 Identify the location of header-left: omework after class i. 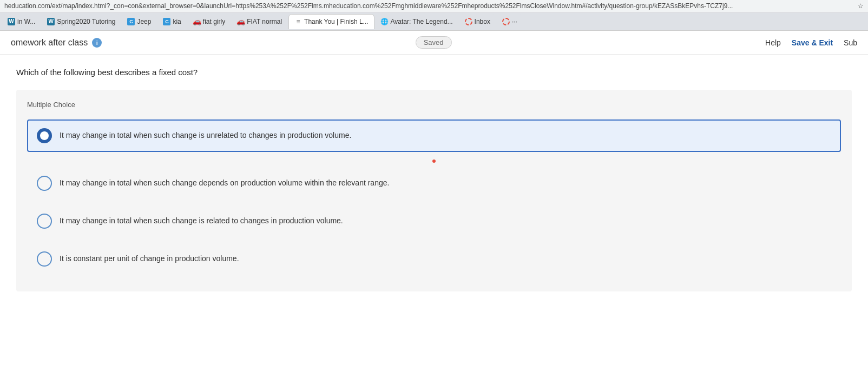
(56, 43).